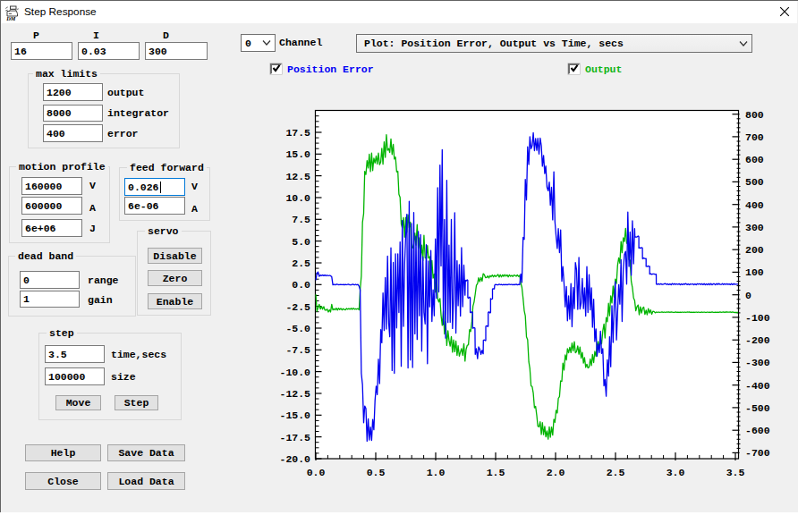 The image size is (798, 532). I want to click on svg-text: -15.0, so click(295, 415).